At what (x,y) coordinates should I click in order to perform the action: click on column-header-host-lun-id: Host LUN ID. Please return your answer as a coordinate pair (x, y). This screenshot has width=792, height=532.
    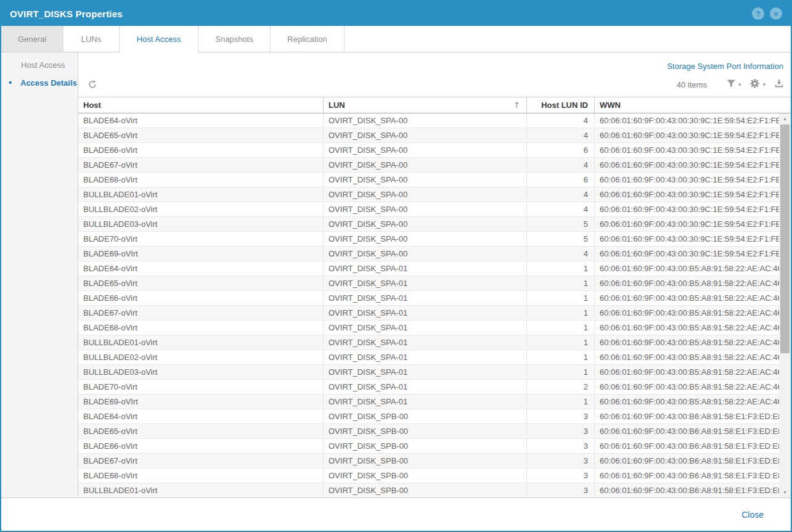
    Looking at the image, I should click on (560, 105).